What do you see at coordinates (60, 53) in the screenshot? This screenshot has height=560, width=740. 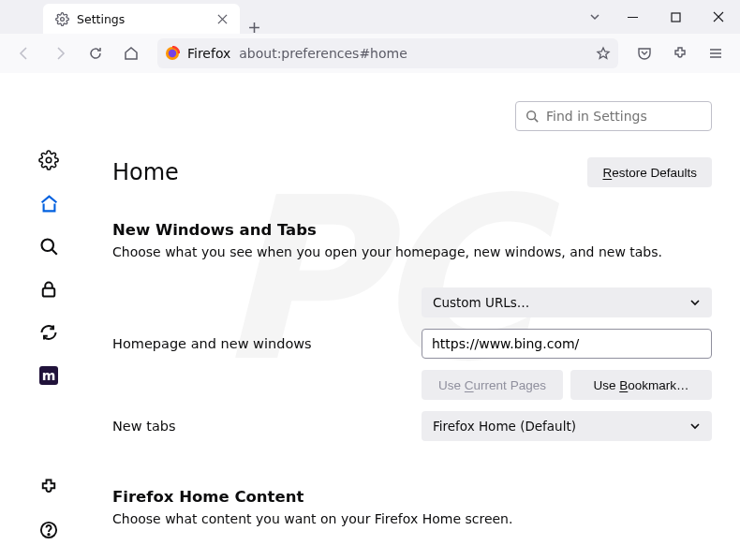 I see `forward-button` at bounding box center [60, 53].